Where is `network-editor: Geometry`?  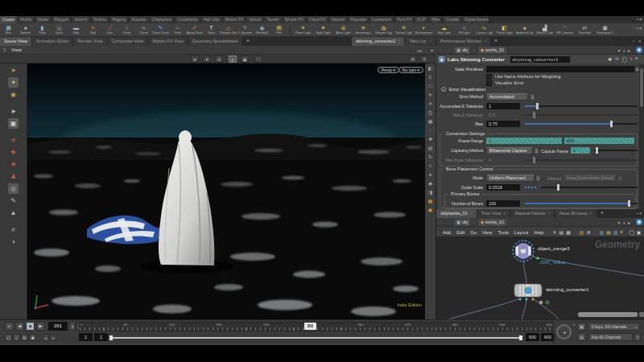 network-editor: Geometry is located at coordinates (540, 278).